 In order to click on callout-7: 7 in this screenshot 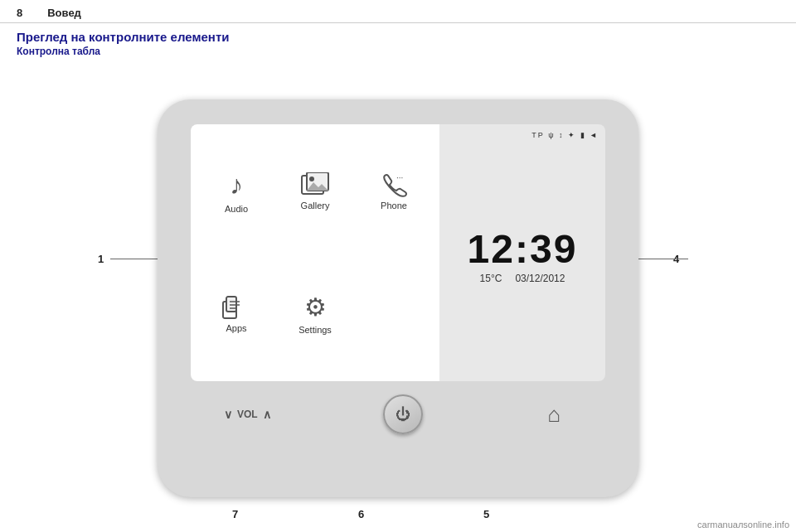, I will do `click(235, 514)`.